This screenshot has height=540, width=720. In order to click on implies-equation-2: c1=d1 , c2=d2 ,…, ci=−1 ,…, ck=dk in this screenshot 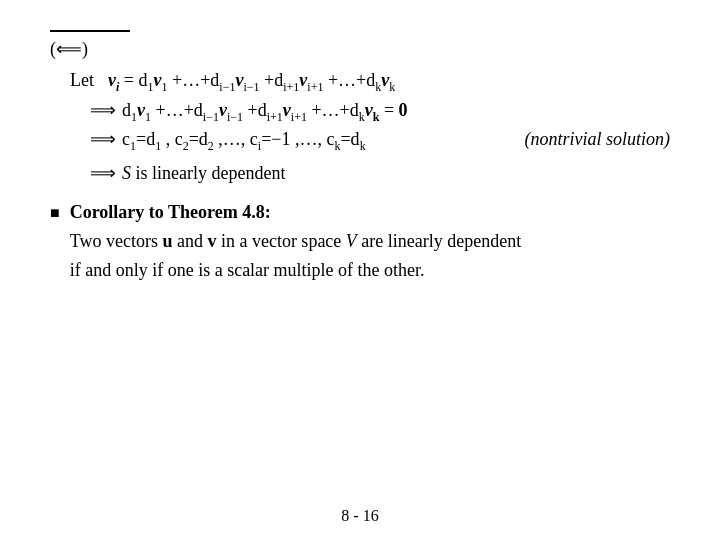, I will do `click(244, 142)`.